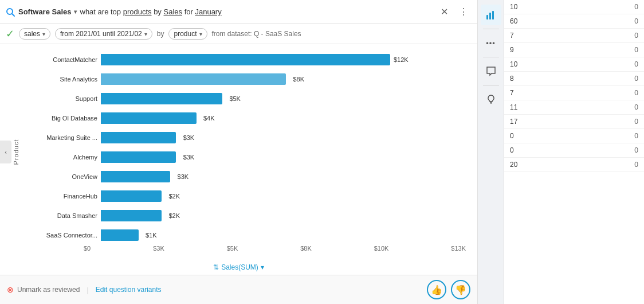 The height and width of the screenshot is (304, 644). I want to click on feedback-buttons: 👍 👎, so click(449, 290).